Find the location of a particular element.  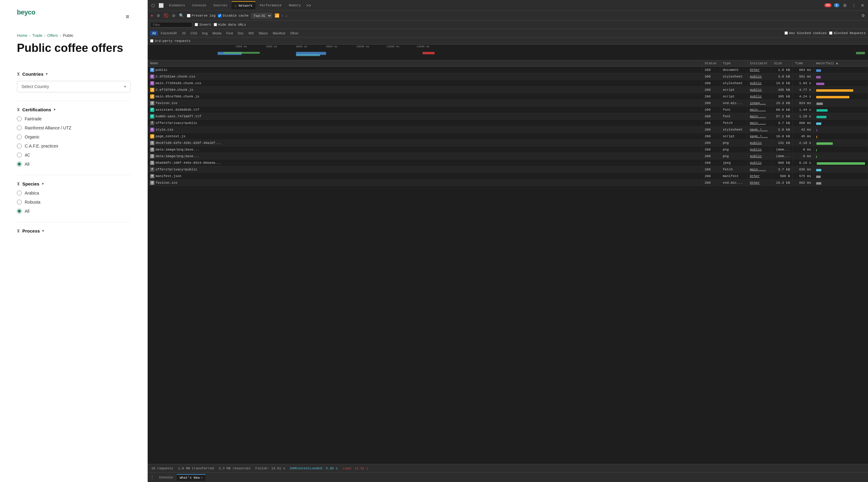

cert-organic-radio is located at coordinates (19, 137).